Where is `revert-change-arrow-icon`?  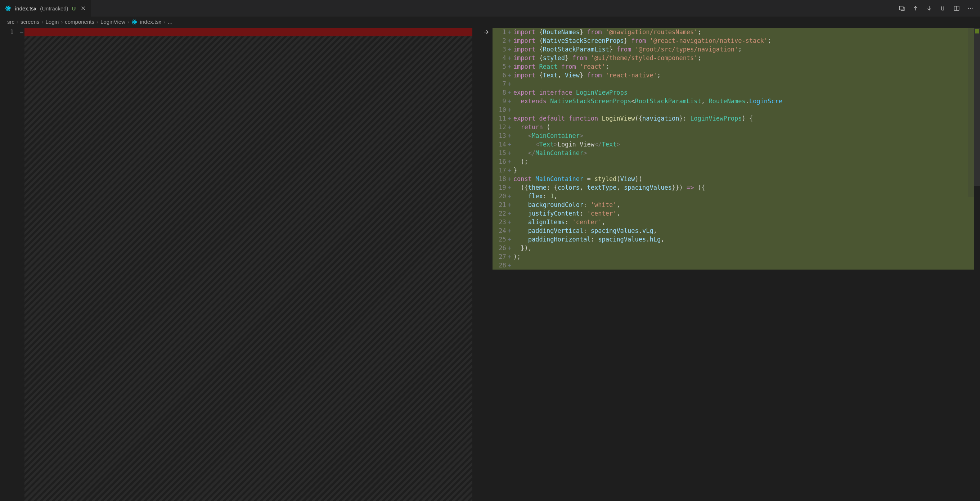
revert-change-arrow-icon is located at coordinates (486, 32).